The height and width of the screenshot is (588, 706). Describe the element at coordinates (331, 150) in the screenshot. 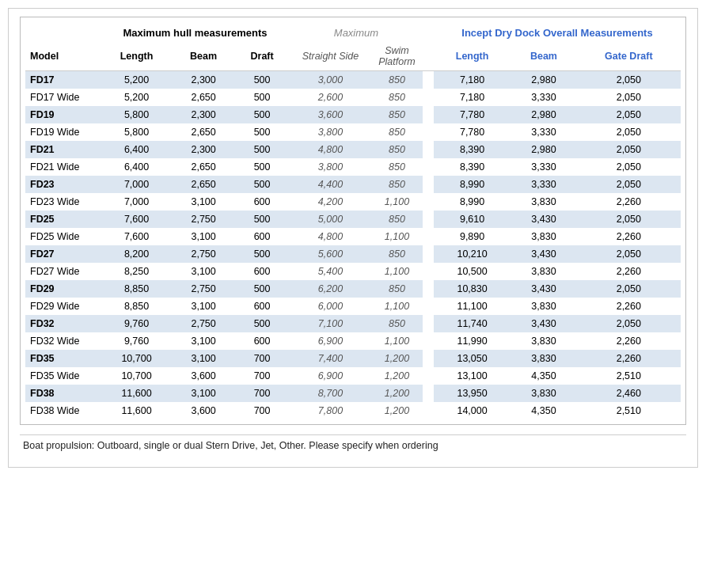

I see `data-cell: 4,800` at that location.